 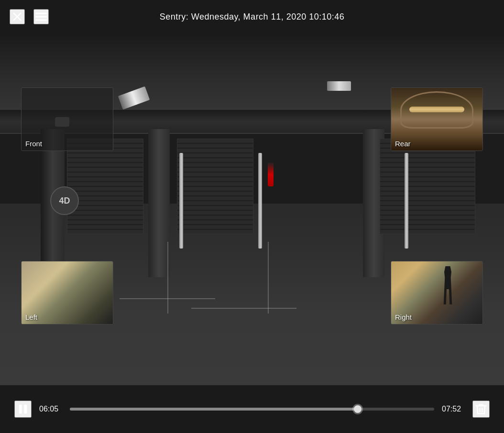 What do you see at coordinates (437, 119) in the screenshot?
I see `rear-camera-thumbnail: Rear` at bounding box center [437, 119].